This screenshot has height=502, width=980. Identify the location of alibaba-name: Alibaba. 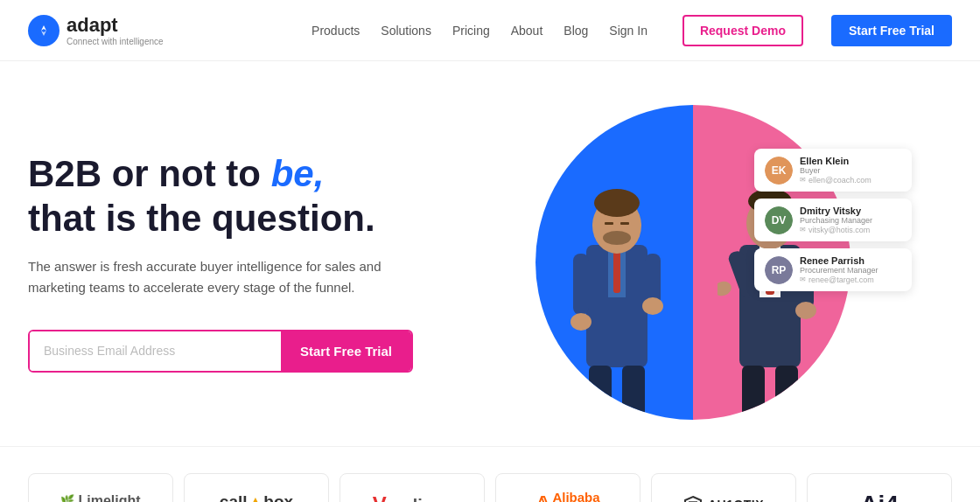
(576, 497).